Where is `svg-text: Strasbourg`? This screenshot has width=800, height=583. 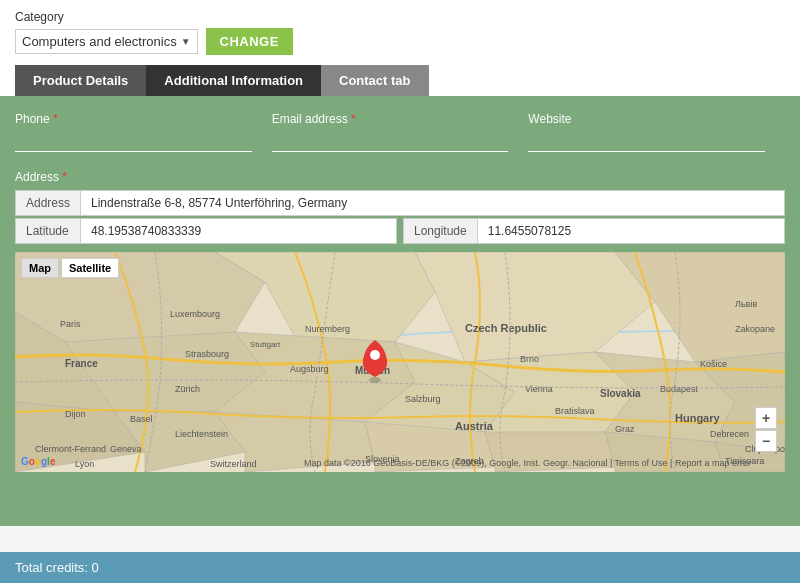
svg-text: Strasbourg is located at coordinates (207, 354).